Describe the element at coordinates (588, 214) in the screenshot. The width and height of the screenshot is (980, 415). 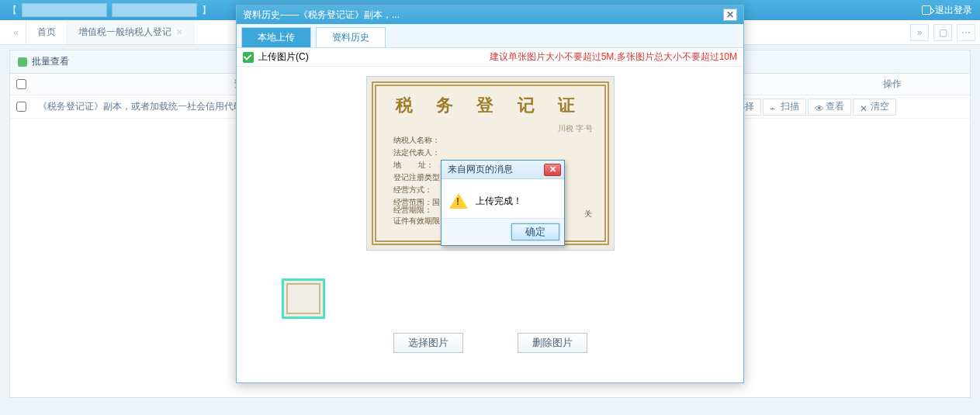
I see `certificate-extra: 关` at that location.